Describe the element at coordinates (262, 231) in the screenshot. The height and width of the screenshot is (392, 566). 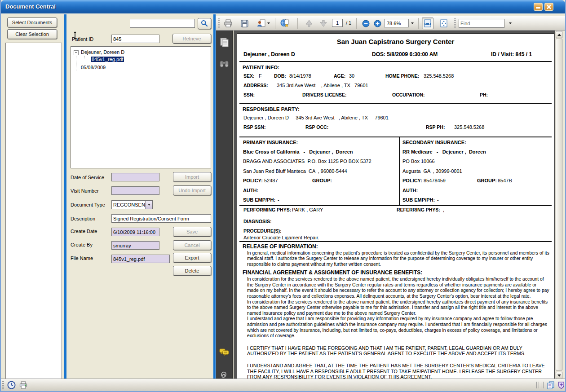
I see `doc-procedures-label: PROCEDURE(S):` at that location.